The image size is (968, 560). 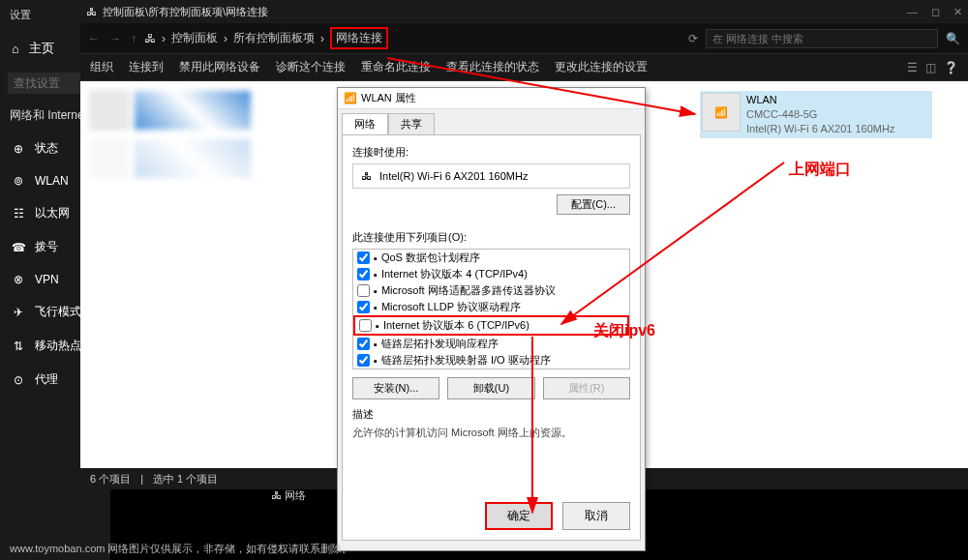 I want to click on uninstall-button: 卸载(U), so click(x=491, y=389).